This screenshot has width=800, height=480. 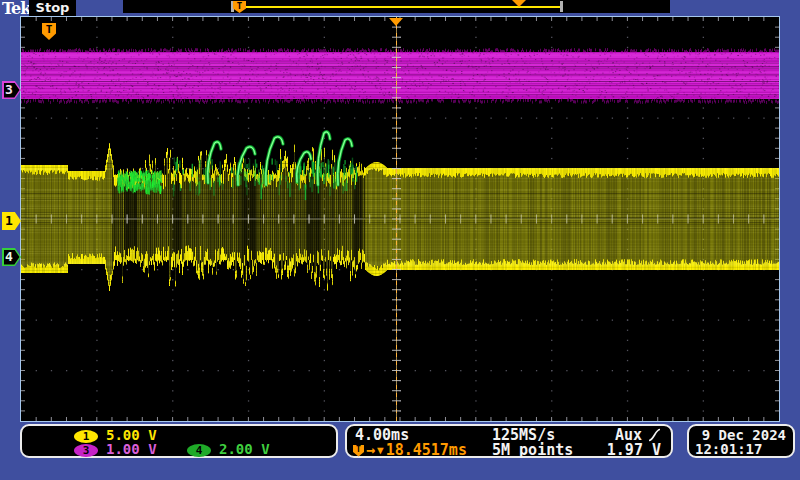 I want to click on channel-4-badge: 4, so click(x=199, y=450).